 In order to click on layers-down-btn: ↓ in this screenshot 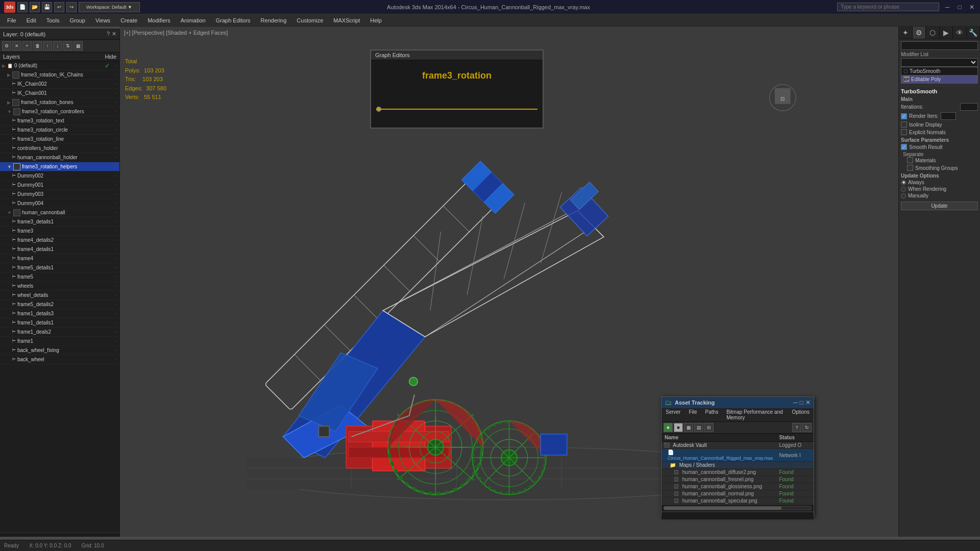, I will do `click(58, 46)`.